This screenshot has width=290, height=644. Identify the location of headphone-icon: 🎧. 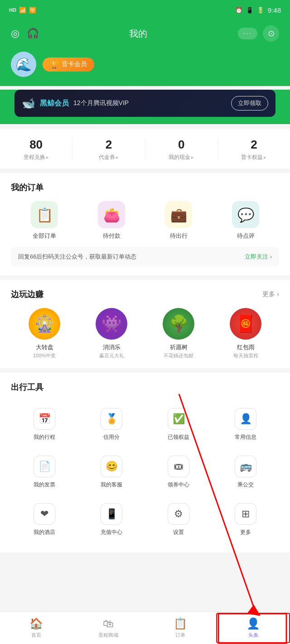
(33, 34).